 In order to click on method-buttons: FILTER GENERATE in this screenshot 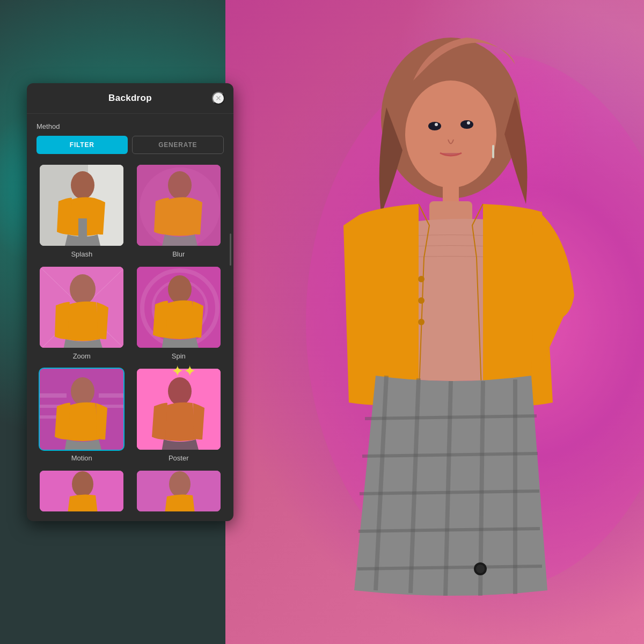, I will do `click(130, 145)`.